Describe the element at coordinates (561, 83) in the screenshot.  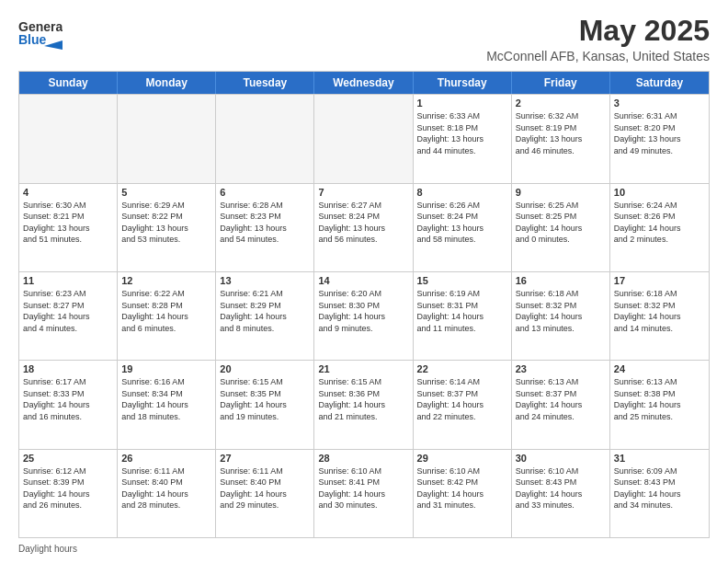
I see `weekday-header-friday: Friday` at that location.